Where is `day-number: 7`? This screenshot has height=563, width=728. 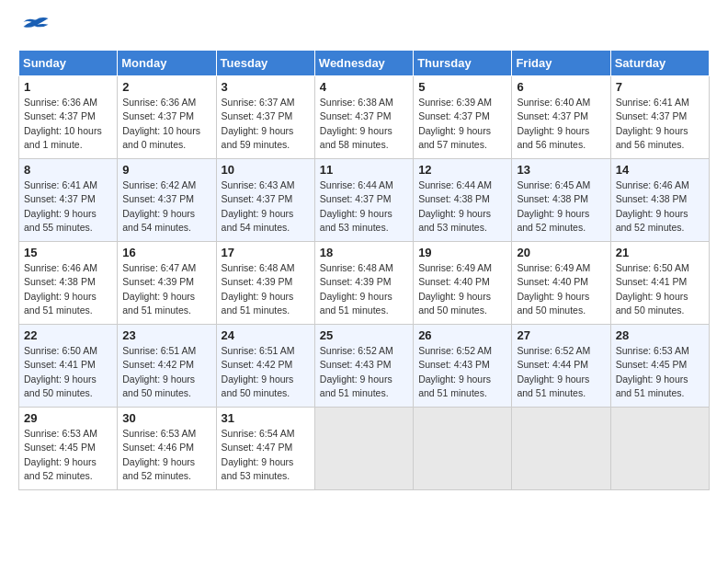
day-number: 7 is located at coordinates (660, 86).